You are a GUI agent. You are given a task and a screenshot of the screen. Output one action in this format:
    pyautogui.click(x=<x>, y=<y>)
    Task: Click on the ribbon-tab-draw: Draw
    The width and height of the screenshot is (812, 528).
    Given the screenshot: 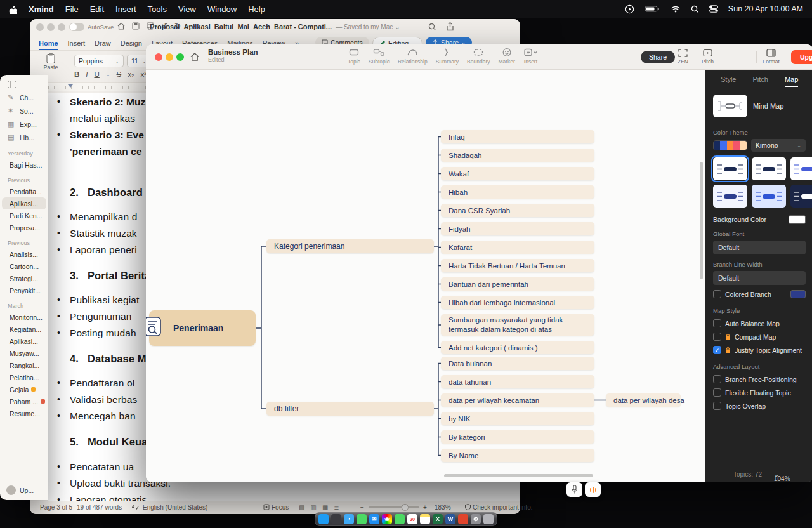 What is the action you would take?
    pyautogui.click(x=103, y=43)
    